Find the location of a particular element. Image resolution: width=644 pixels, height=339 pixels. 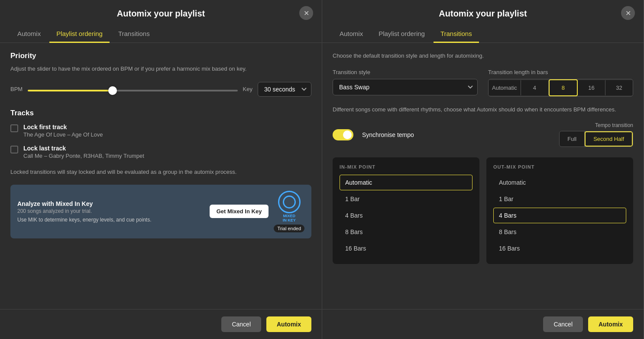

bars-group: Automatic 4 8 16 32 is located at coordinates (560, 88).